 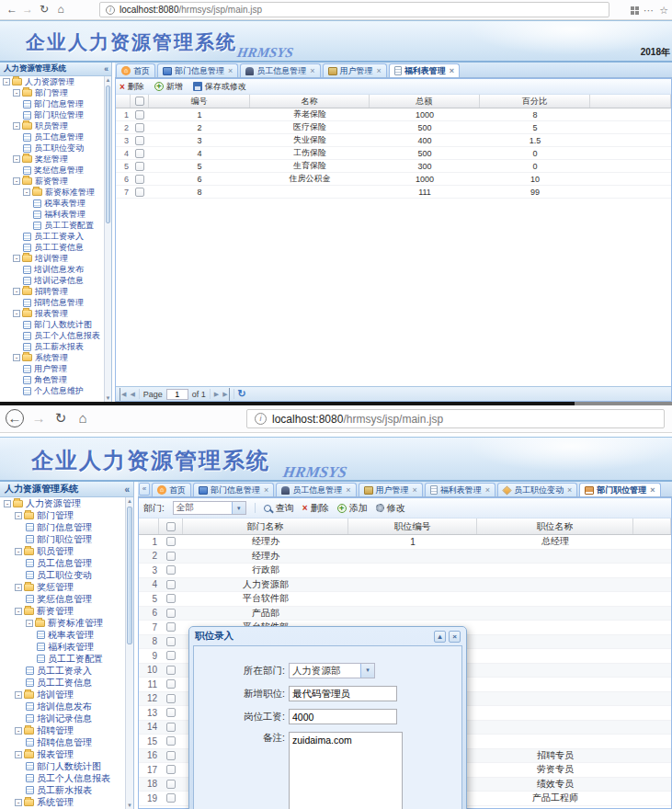 I want to click on tab-scroll-left-icon: «, so click(x=144, y=489).